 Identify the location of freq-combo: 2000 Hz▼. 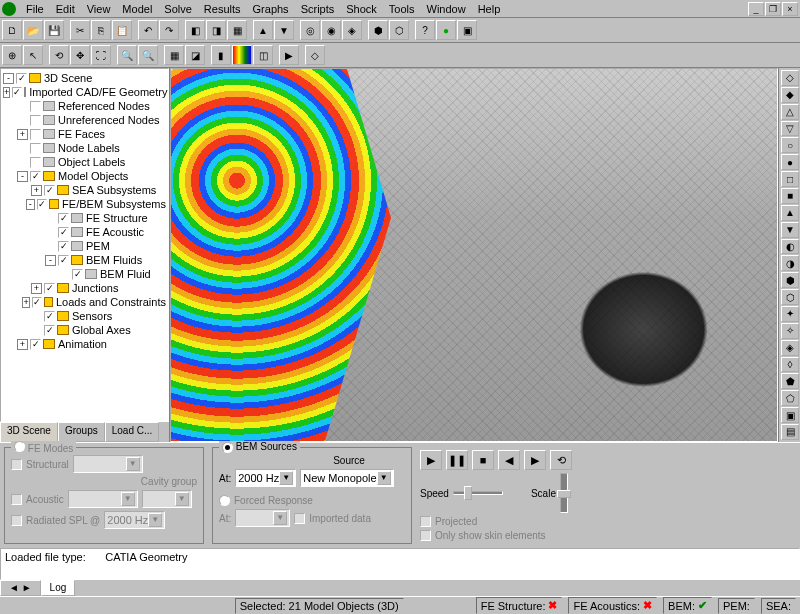
(266, 478).